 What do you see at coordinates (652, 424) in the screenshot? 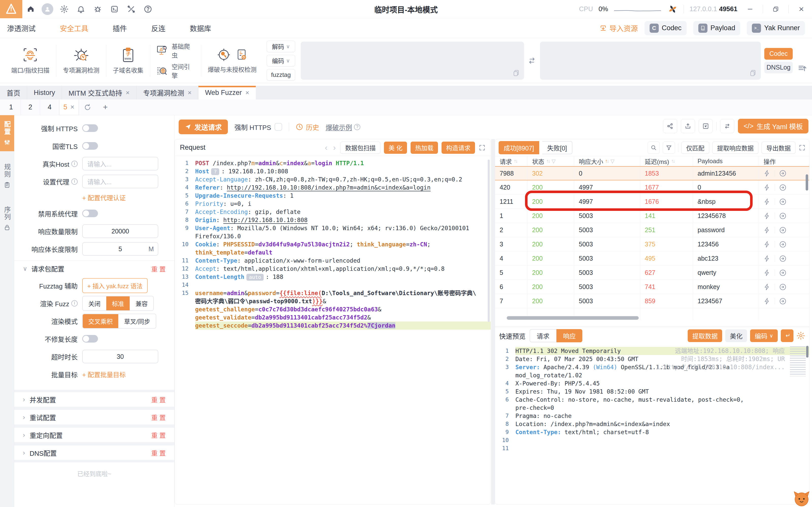
I see `response-viewer: 1HTTP/1.1 302 Moved Temporarily2Date: Fr…` at bounding box center [652, 424].